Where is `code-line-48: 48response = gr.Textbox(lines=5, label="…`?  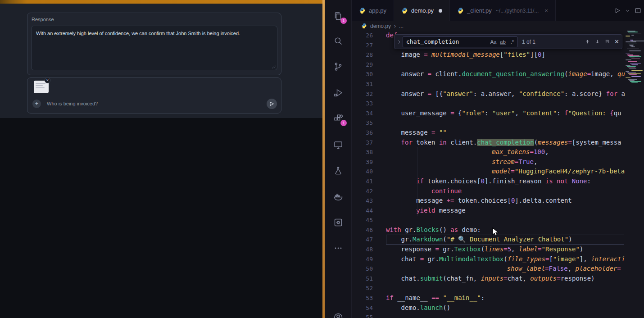
code-line-48: 48response = gr.Textbox(lines=5, label="… is located at coordinates (498, 250).